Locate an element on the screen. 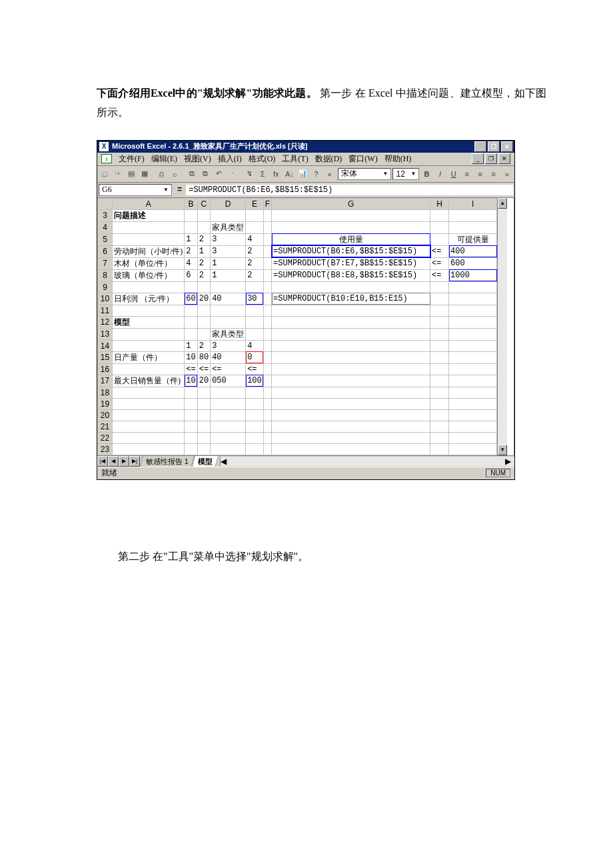 Image resolution: width=613 pixels, height=868 pixels. underline-button: U is located at coordinates (454, 174).